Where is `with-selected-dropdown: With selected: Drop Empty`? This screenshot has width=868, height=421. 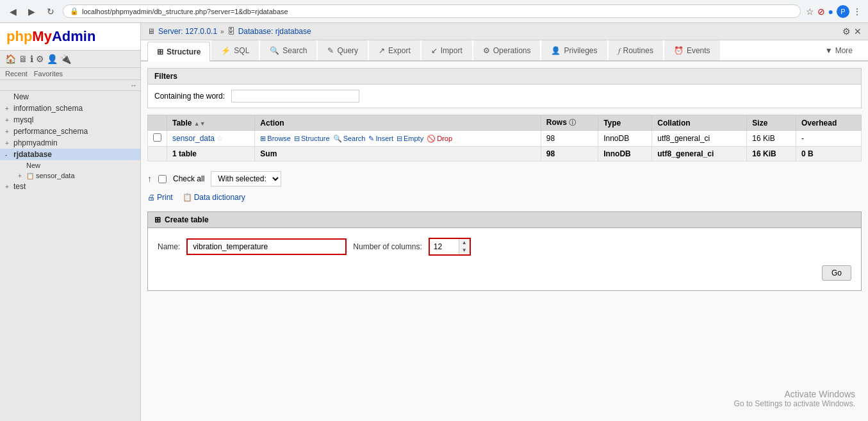
with-selected-dropdown: With selected: Drop Empty is located at coordinates (246, 179).